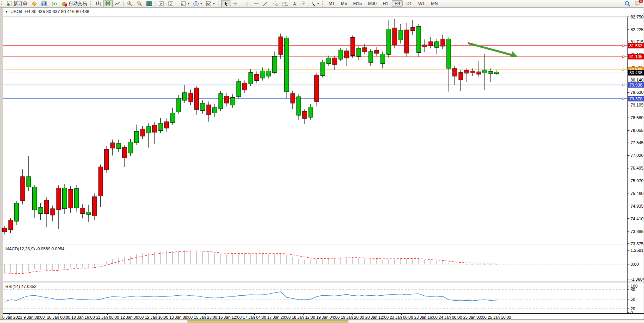 The width and height of the screenshot is (644, 323). Describe the element at coordinates (636, 57) in the screenshot. I see `svg-text: 81.105` at that location.